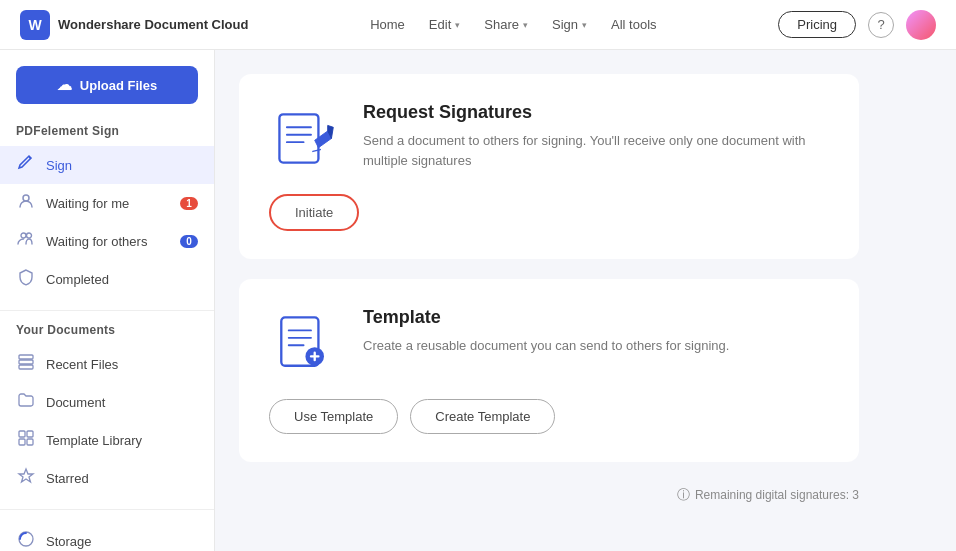  What do you see at coordinates (76, 402) in the screenshot?
I see `sidebar-document-label: Document` at bounding box center [76, 402].